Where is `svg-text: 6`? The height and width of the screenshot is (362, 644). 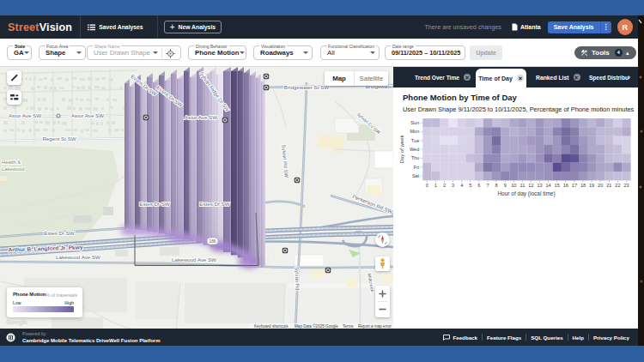 svg-text: 6 is located at coordinates (479, 185).